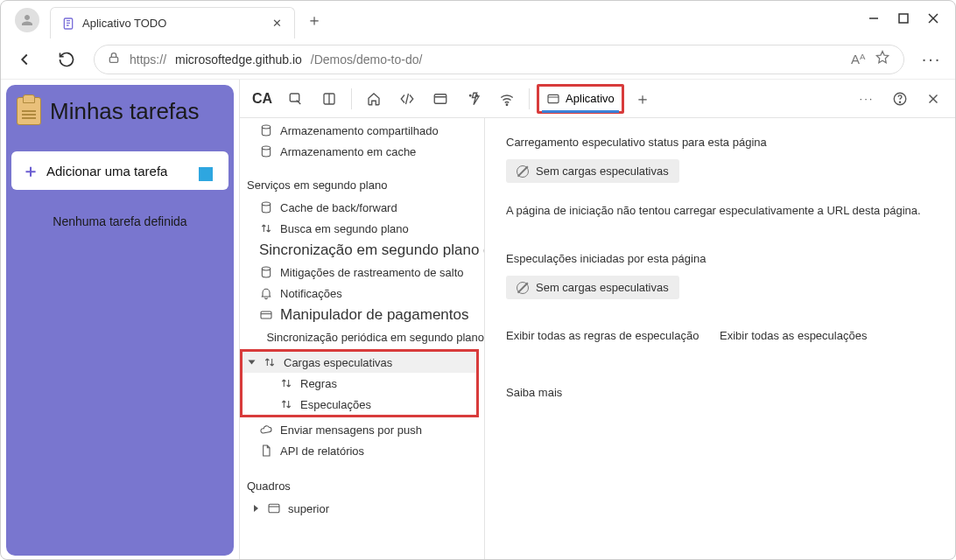  What do you see at coordinates (362, 207) in the screenshot?
I see `sidebar-item-bf-cache: Cache de back/forward` at bounding box center [362, 207].